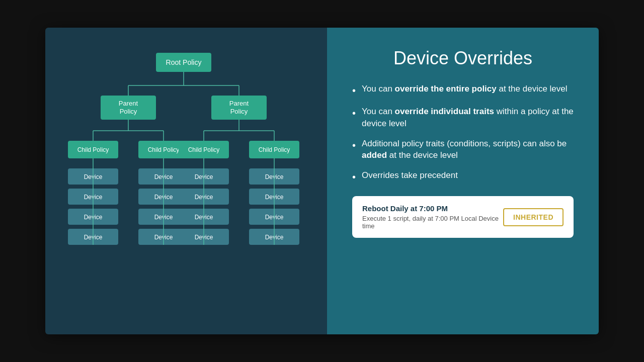 The height and width of the screenshot is (362, 644). Describe the element at coordinates (463, 58) in the screenshot. I see `slide-title: Device Overrides` at that location.